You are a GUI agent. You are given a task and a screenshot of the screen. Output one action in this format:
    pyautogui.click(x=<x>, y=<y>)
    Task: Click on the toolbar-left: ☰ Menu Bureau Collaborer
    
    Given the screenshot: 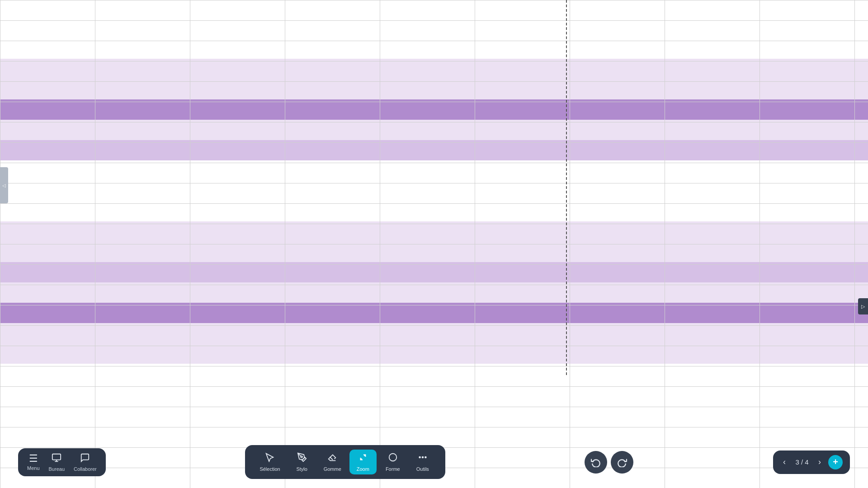 What is the action you would take?
    pyautogui.click(x=62, y=462)
    